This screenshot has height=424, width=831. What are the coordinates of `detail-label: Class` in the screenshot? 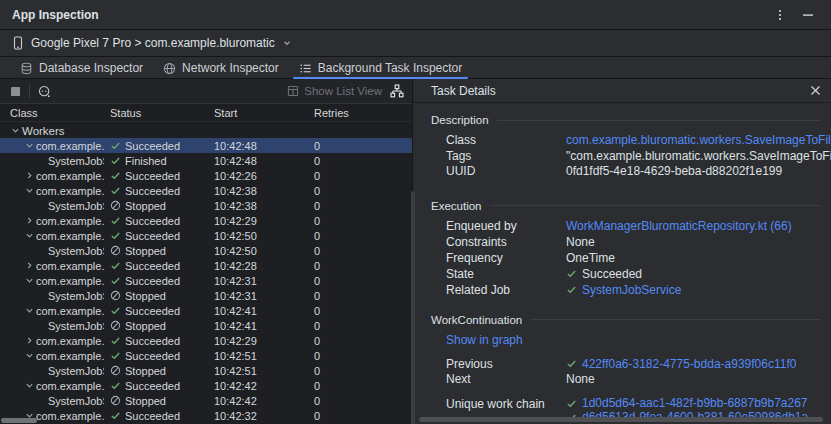 It's located at (498, 140).